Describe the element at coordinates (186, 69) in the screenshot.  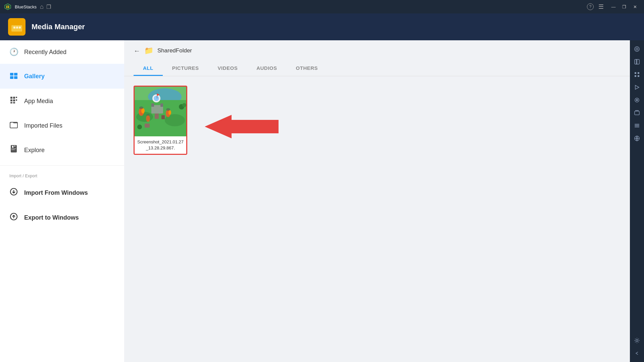
I see `tab-pictures: PICTURES` at that location.